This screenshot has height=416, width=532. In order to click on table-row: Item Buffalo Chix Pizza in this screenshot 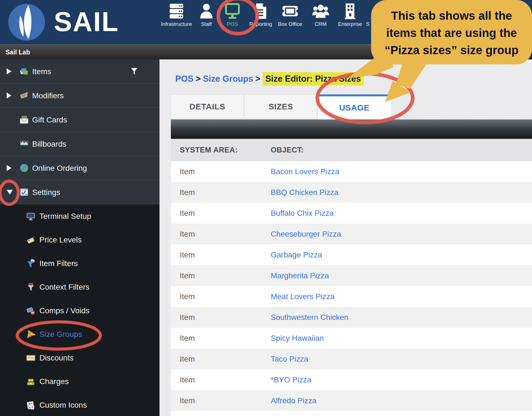, I will do `click(351, 213)`.